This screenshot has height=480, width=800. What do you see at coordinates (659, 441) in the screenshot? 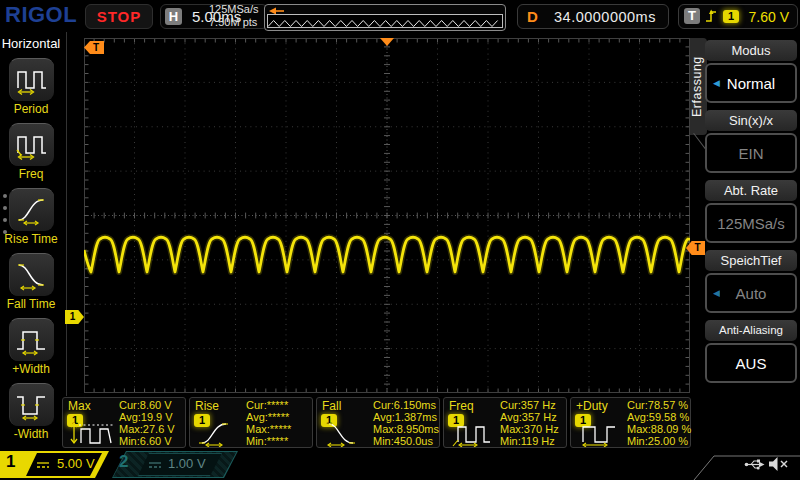
I see `meas-row: Min:25.00 %` at bounding box center [659, 441].